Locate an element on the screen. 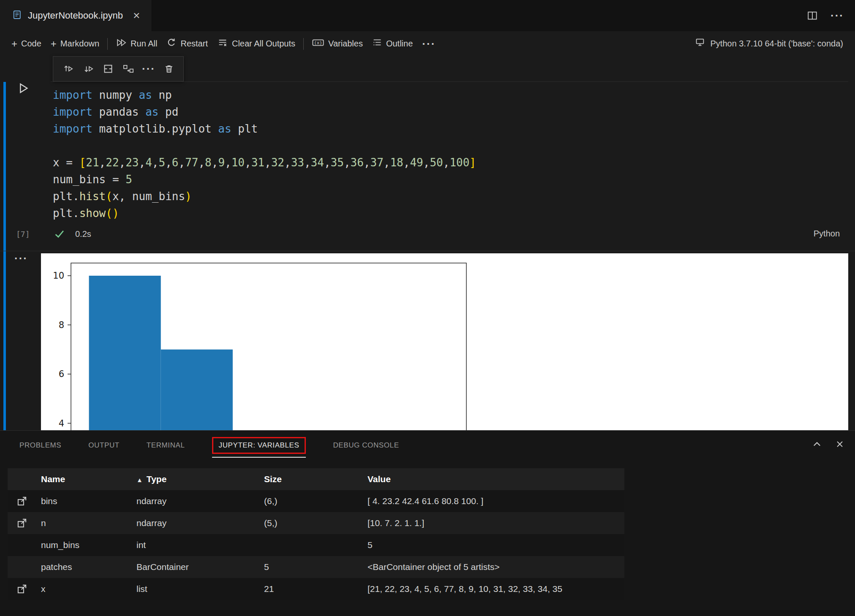 This screenshot has height=616, width=855. restart-label: Restart is located at coordinates (194, 44).